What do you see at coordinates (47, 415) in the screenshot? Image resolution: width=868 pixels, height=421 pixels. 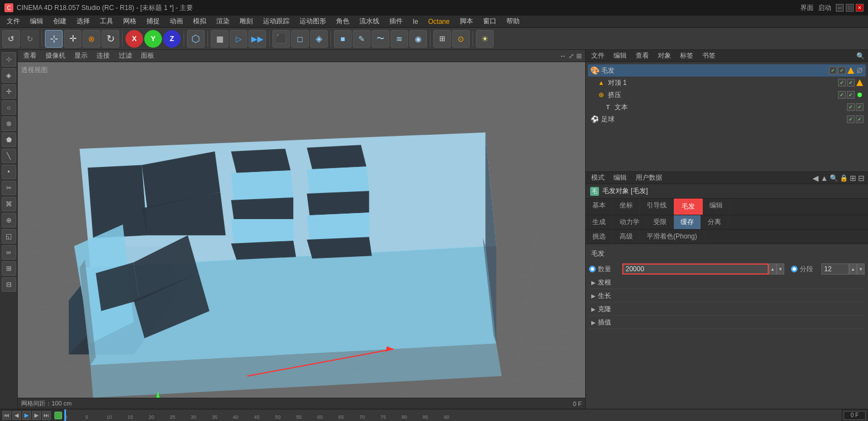 I see `tl-end-button: ⏭` at bounding box center [47, 415].